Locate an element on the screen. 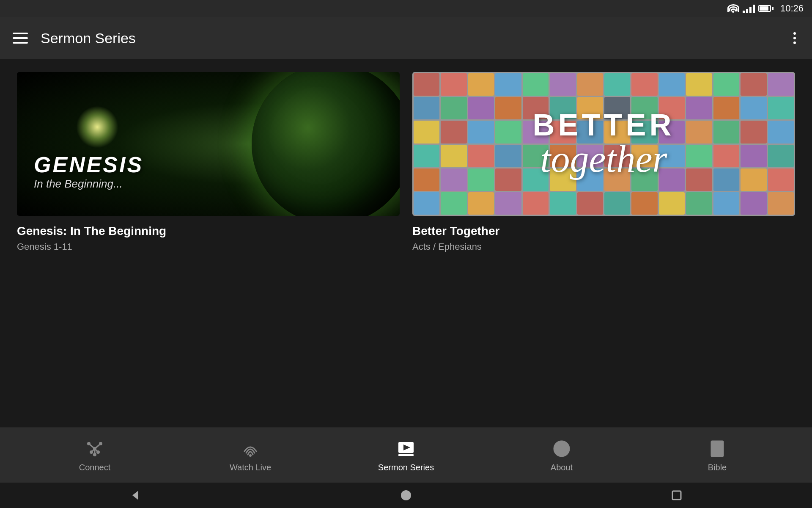  info-icon is located at coordinates (562, 449).